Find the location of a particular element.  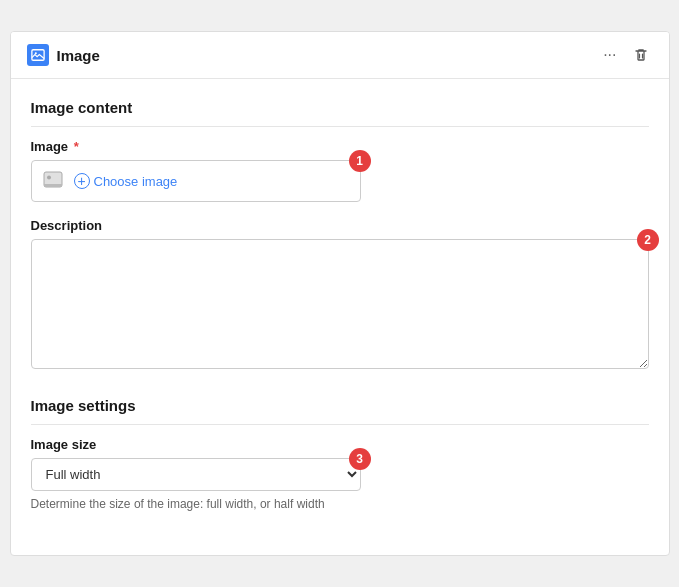

image-size-select-wrap: Full width Half width 3 is located at coordinates (196, 474).